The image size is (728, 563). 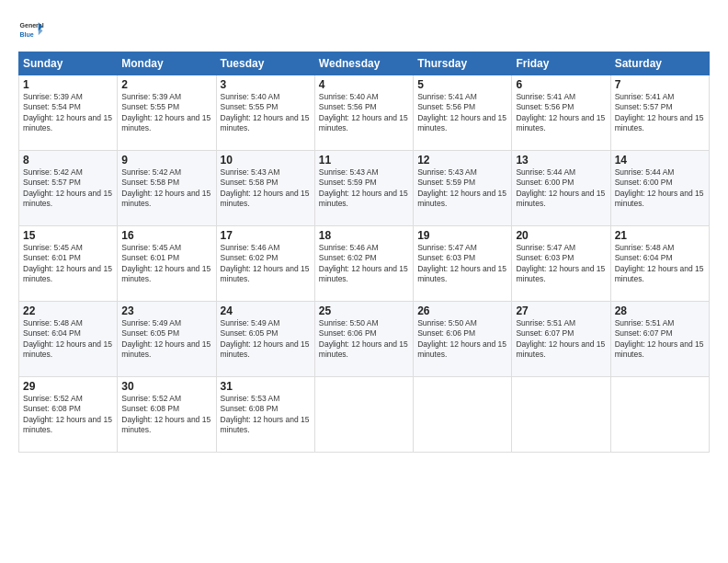 What do you see at coordinates (266, 415) in the screenshot?
I see `day-info: Sunrise: 5:53 AM Sunset: 6:08 PM Dayligh…` at bounding box center [266, 415].